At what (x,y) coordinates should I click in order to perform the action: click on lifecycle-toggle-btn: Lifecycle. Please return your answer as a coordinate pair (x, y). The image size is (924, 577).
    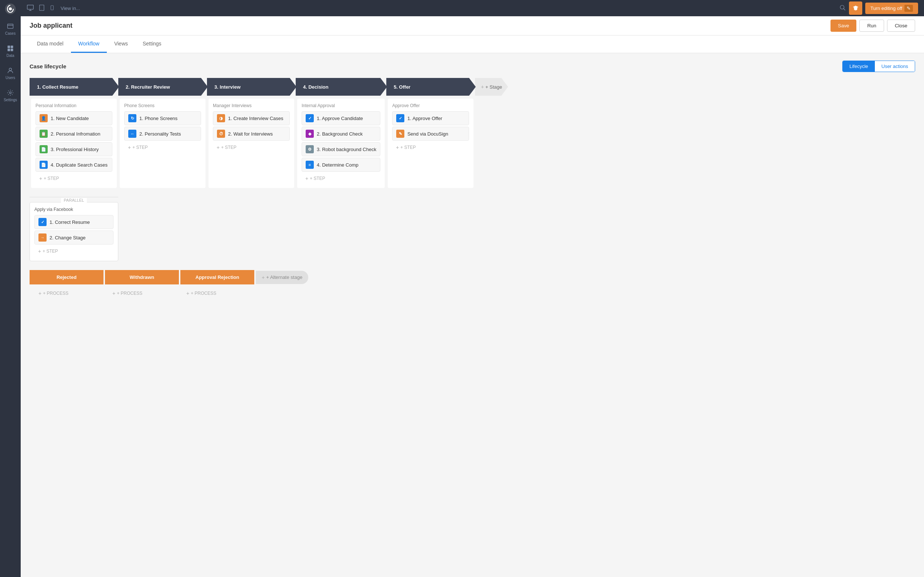
    Looking at the image, I should click on (859, 66).